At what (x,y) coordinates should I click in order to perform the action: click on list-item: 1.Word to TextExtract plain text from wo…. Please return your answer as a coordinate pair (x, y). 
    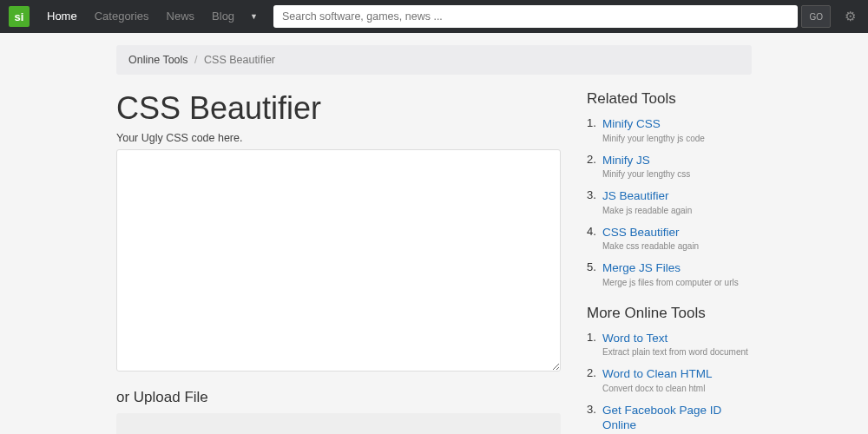
    Looking at the image, I should click on (669, 344).